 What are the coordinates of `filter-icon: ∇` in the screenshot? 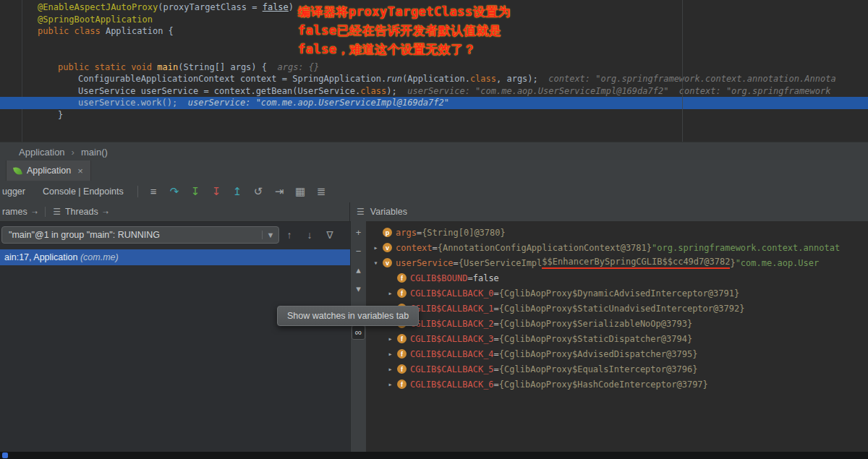 It's located at (330, 235).